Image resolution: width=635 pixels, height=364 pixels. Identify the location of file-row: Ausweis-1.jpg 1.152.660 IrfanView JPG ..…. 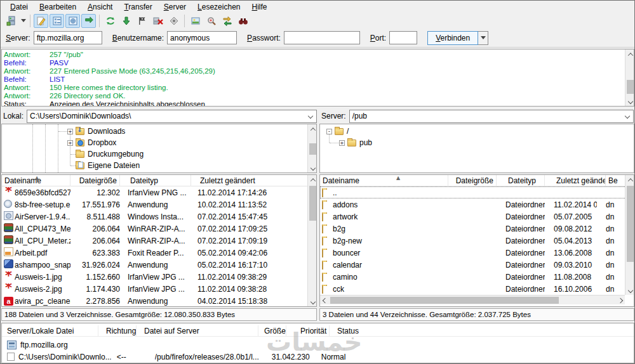
(159, 276).